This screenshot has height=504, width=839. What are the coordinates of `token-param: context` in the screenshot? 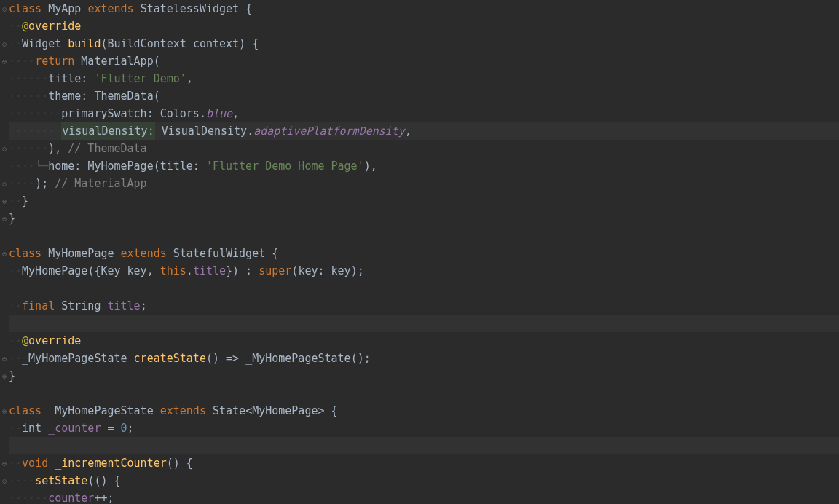 It's located at (216, 44).